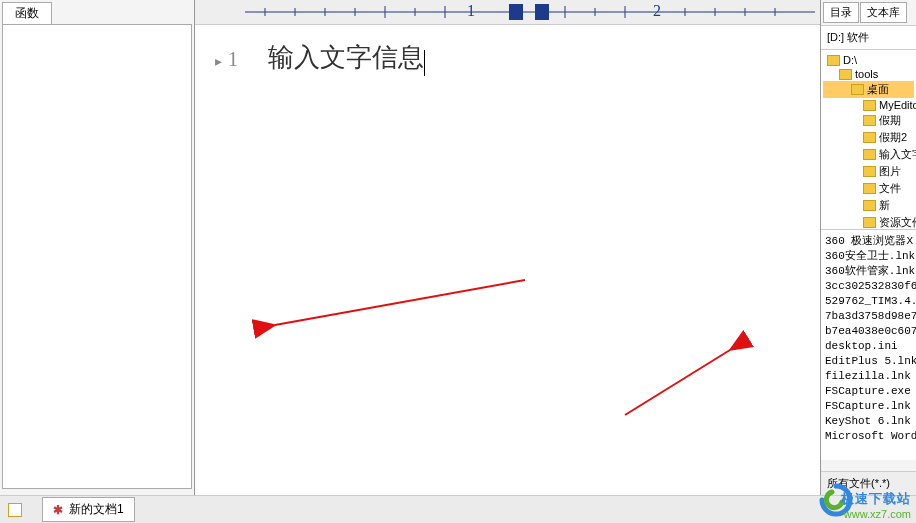 Image resolution: width=916 pixels, height=523 pixels. Describe the element at coordinates (841, 12) in the screenshot. I see `tab-directory: 目录` at that location.